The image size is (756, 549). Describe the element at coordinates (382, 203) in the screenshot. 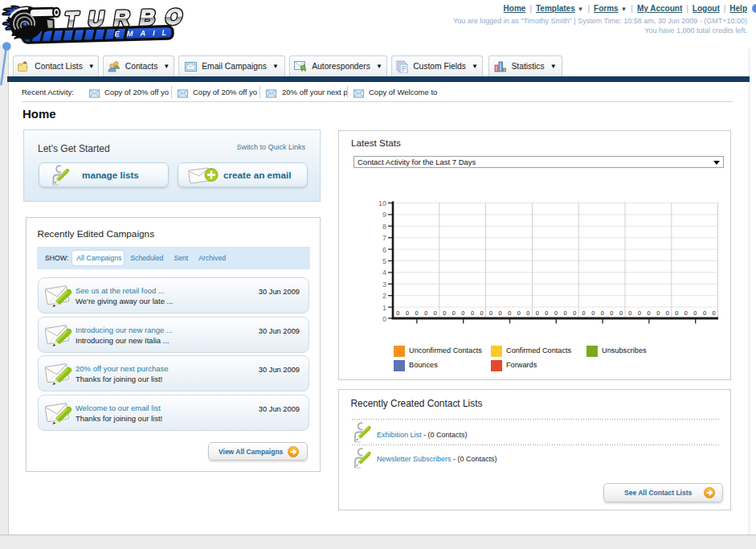

I see `svg-text: 10` at that location.